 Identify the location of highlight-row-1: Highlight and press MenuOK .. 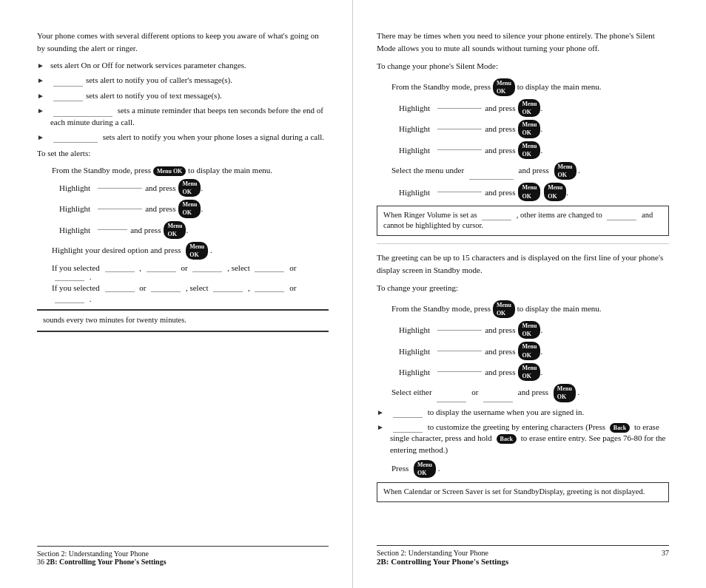
(183, 188).